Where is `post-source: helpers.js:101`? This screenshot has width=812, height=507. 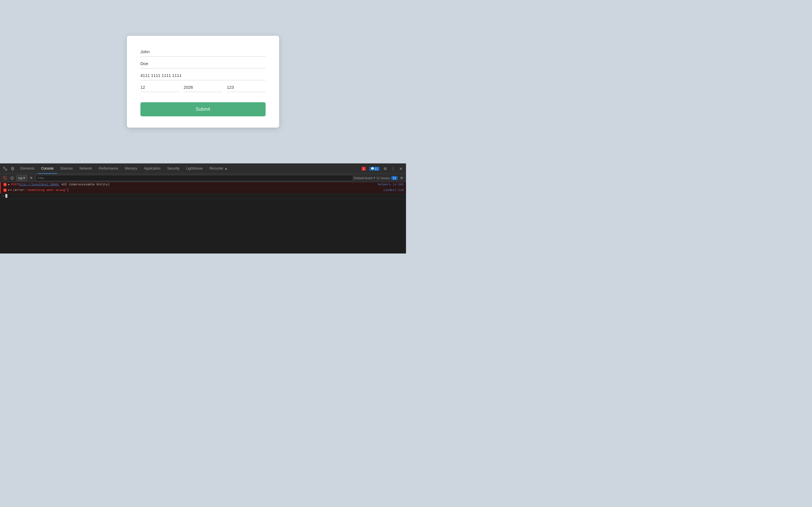 post-source: helpers.js:101 is located at coordinates (389, 184).